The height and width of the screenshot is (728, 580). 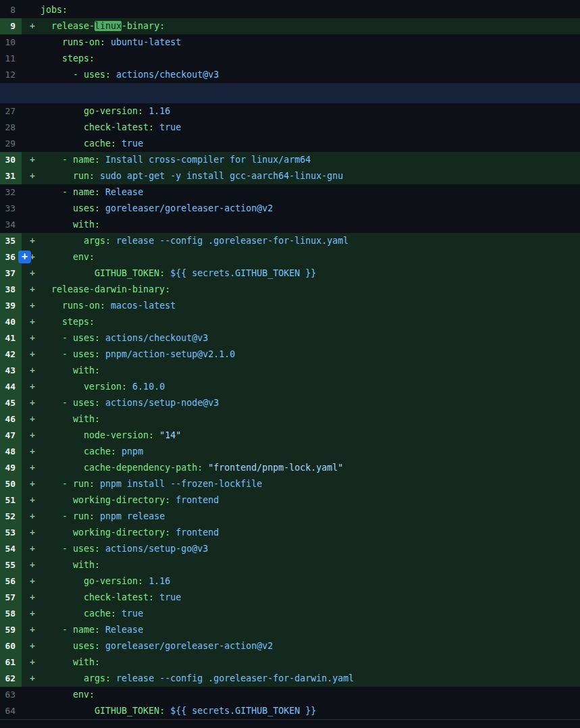 What do you see at coordinates (54, 10) in the screenshot?
I see `code-content: jobs:` at bounding box center [54, 10].